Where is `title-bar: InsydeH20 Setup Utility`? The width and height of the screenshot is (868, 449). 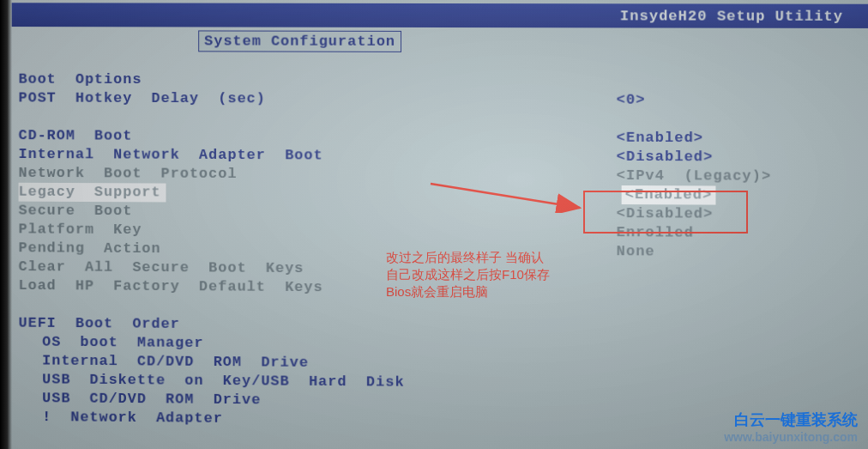
title-bar: InsydeH20 Setup Utility is located at coordinates (440, 15).